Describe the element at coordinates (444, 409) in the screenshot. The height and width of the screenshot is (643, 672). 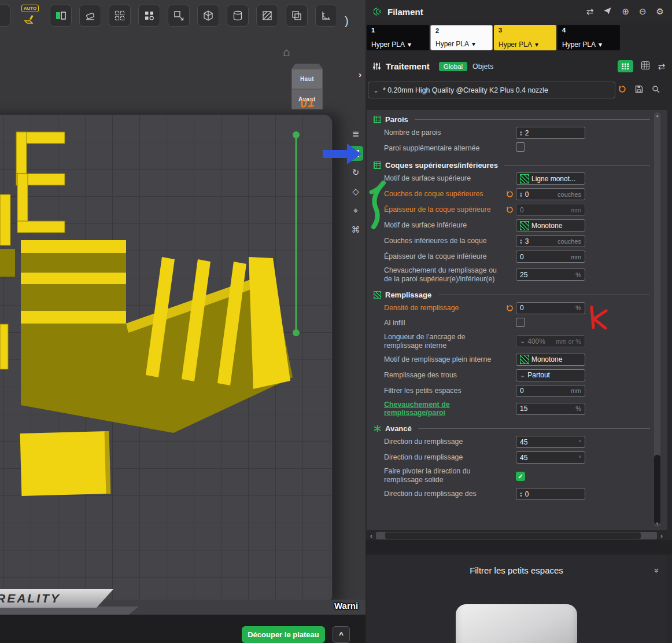
I see `chev-paroi-link: Chevauchement de remplissage/paroi` at that location.